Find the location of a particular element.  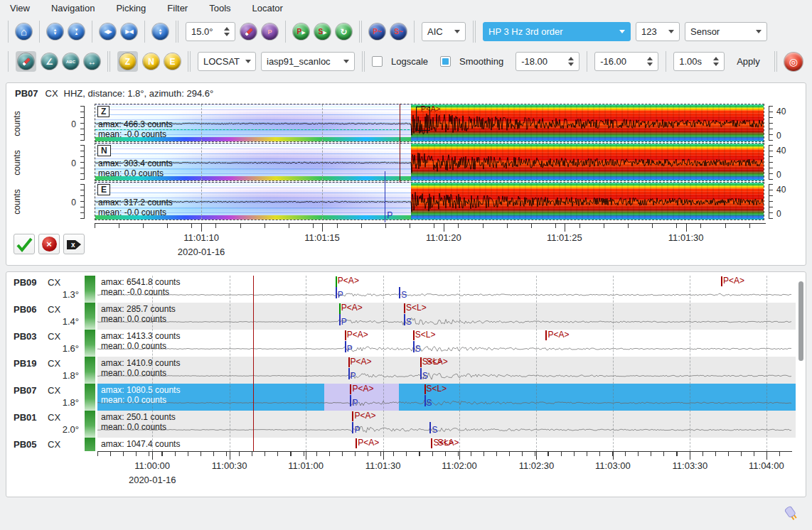

apply-picks-button: x is located at coordinates (74, 244).